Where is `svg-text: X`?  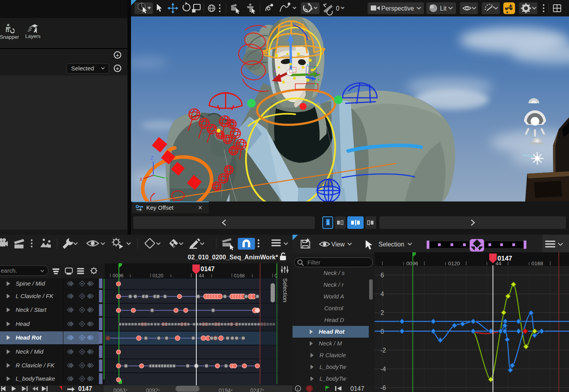 svg-text: X is located at coordinates (141, 180).